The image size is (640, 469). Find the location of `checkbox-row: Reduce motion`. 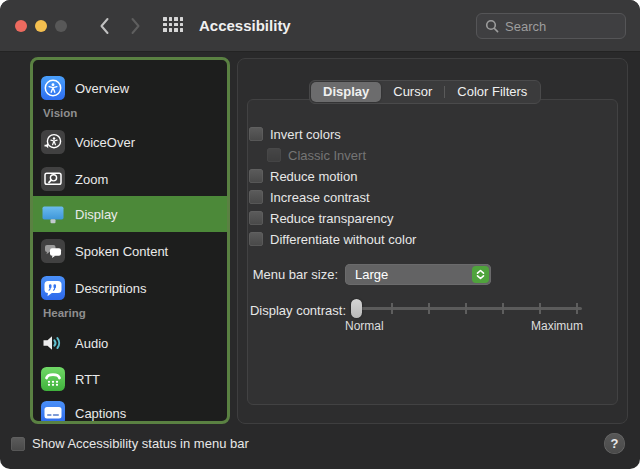

checkbox-row: Reduce motion is located at coordinates (303, 176).